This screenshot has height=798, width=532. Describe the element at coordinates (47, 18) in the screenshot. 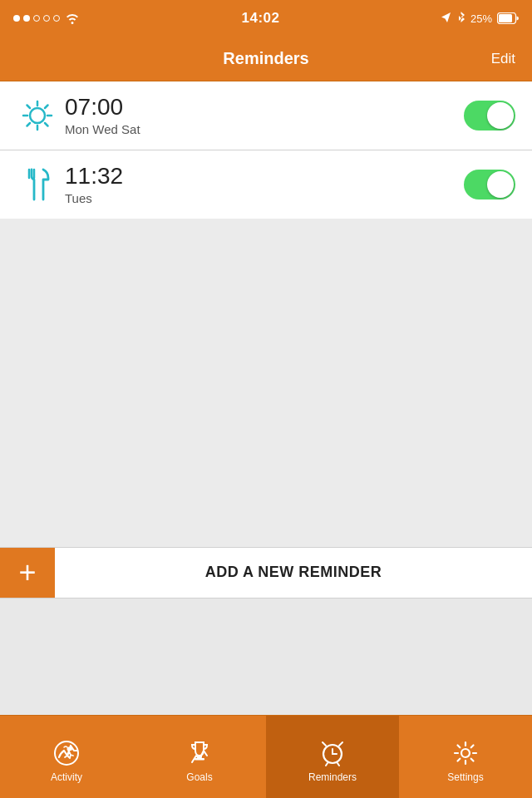

I see `status-left` at that location.